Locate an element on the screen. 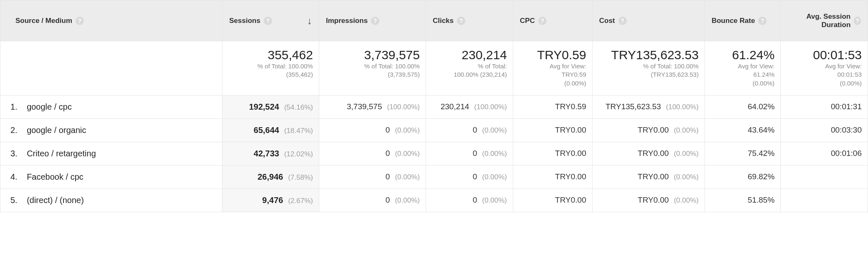 Image resolution: width=868 pixels, height=271 pixels. total-value: 00:01:53 is located at coordinates (824, 55).